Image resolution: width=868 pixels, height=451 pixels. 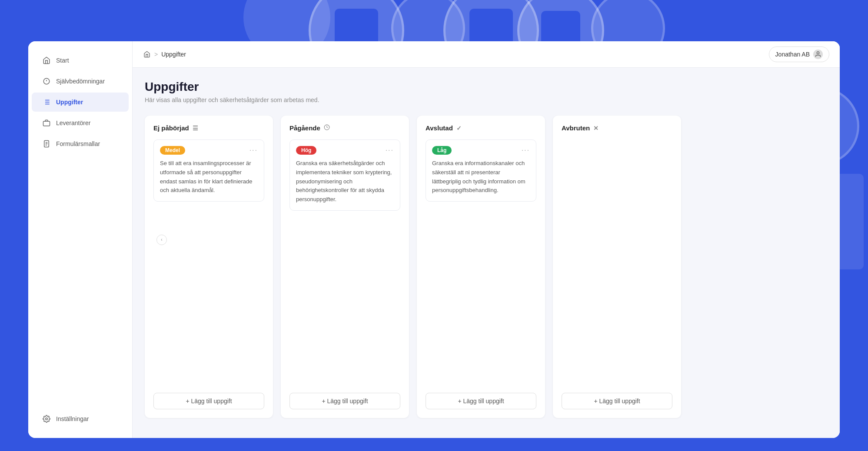 What do you see at coordinates (486, 87) in the screenshot?
I see `page-title: Uppgifter` at bounding box center [486, 87].